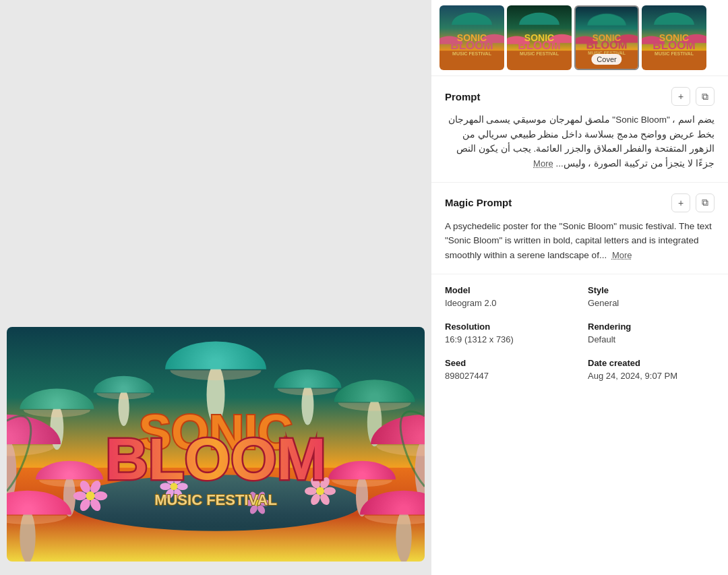 Image resolution: width=728 pixels, height=575 pixels. Describe the element at coordinates (651, 303) in the screenshot. I see `style-value: General` at that location.